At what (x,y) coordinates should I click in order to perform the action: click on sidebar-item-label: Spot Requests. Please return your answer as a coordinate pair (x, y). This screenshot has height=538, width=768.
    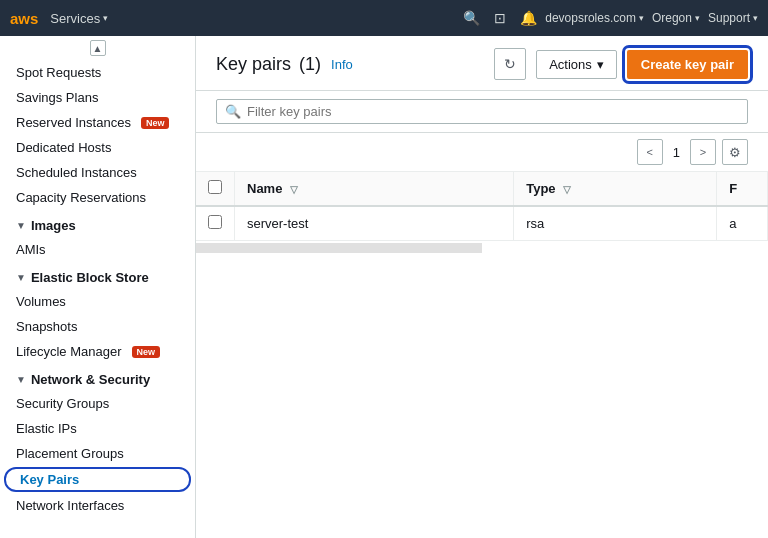
    Looking at the image, I should click on (58, 72).